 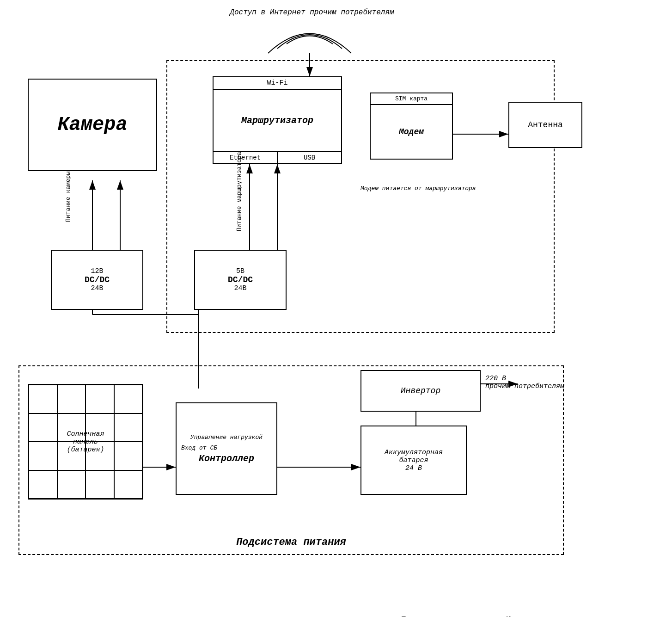 I want to click on modem-sim-label: SIM карта, so click(x=411, y=99).